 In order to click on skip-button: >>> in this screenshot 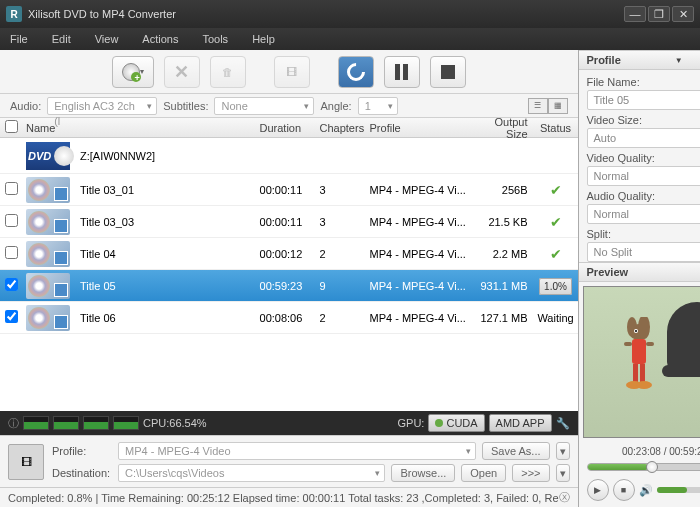, I will do `click(530, 473)`.